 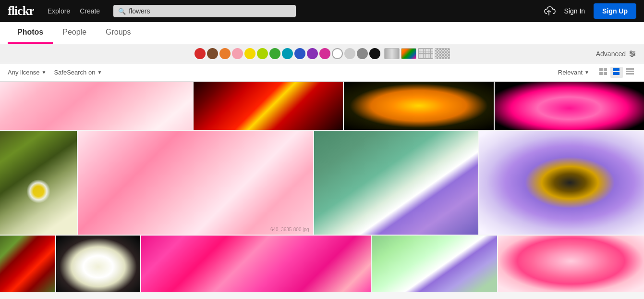 What do you see at coordinates (74, 11) in the screenshot?
I see `header-nav: Explore Create` at bounding box center [74, 11].